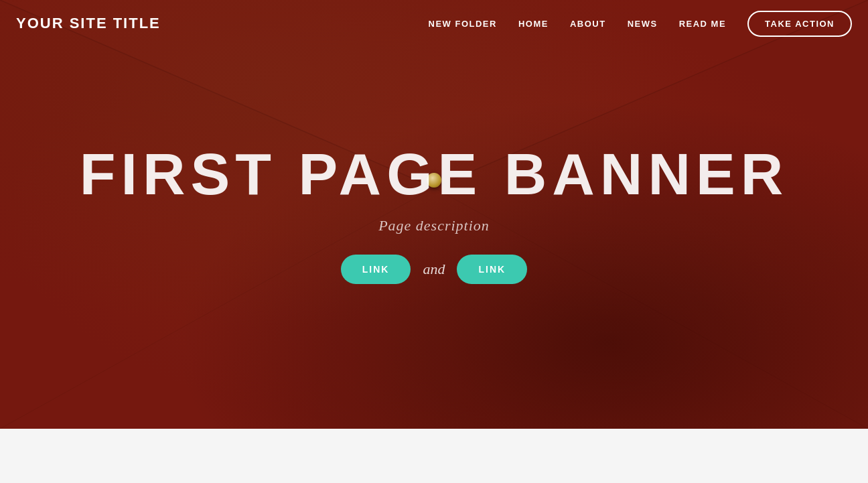  What do you see at coordinates (588, 24) in the screenshot?
I see `nav-link-about: ABOUT` at bounding box center [588, 24].